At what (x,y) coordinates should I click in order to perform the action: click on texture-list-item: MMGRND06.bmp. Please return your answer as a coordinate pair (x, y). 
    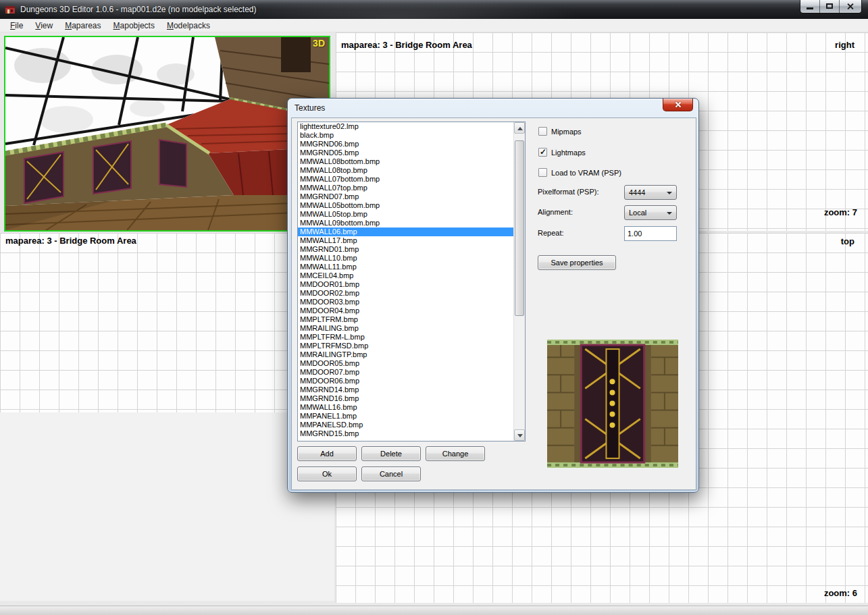
    Looking at the image, I should click on (405, 144).